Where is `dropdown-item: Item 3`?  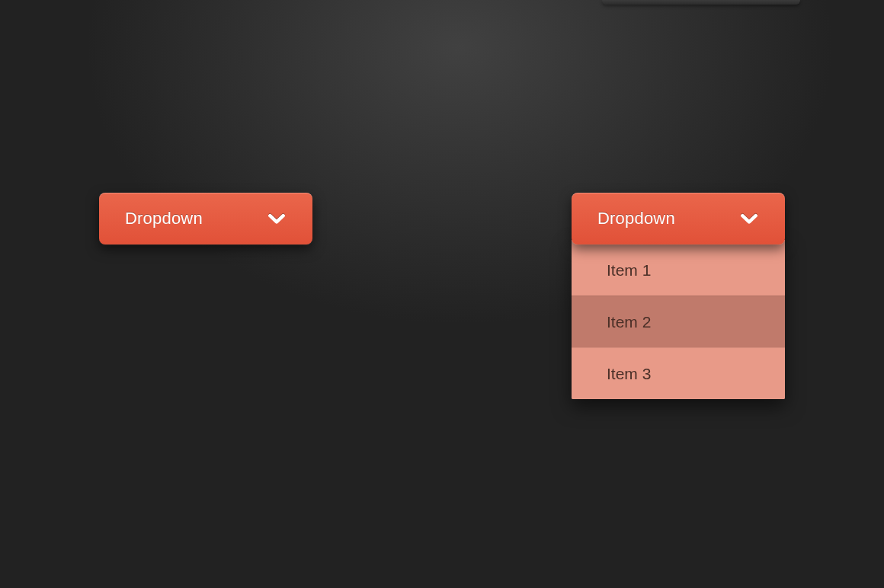 dropdown-item: Item 3 is located at coordinates (678, 373).